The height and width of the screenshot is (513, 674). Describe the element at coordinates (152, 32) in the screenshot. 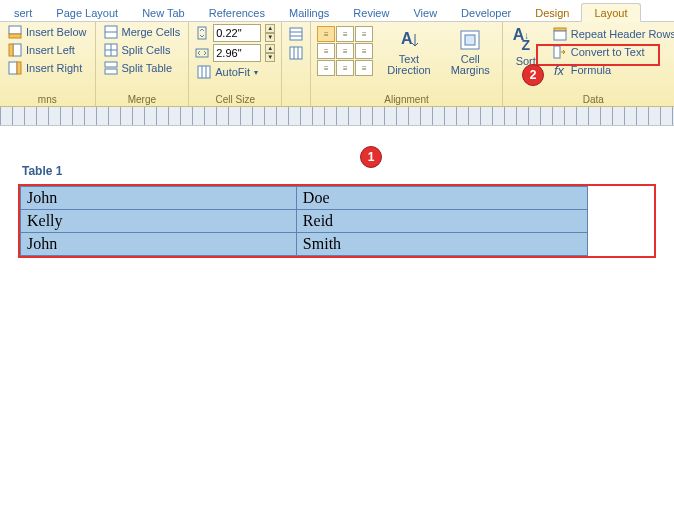

I see `merge-cells-label: Merge Cells` at that location.